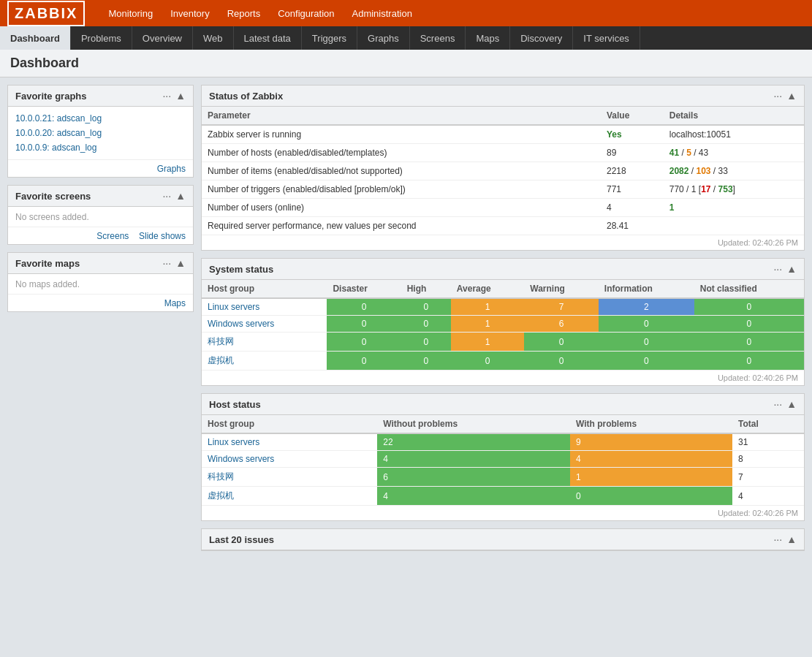 This screenshot has height=657, width=812. I want to click on collapse-icon-issues: ▲, so click(792, 539).